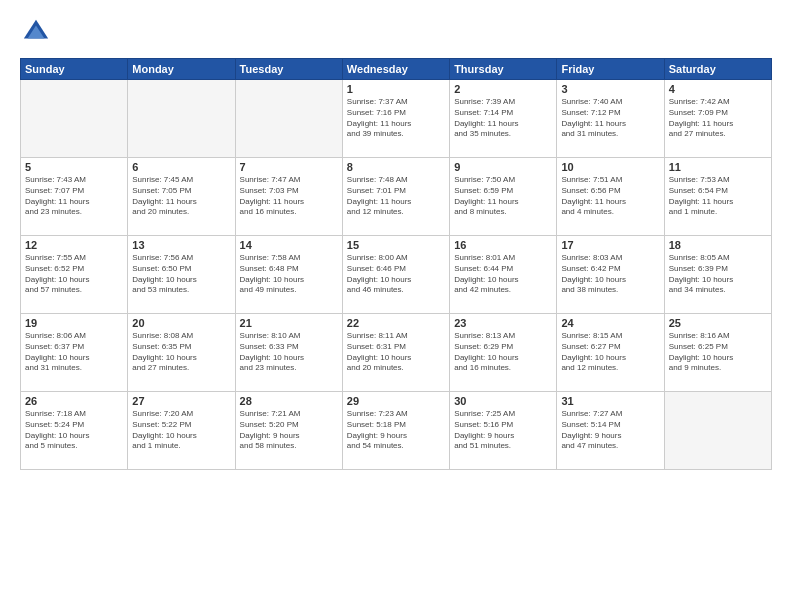  I want to click on day-number: 14, so click(289, 245).